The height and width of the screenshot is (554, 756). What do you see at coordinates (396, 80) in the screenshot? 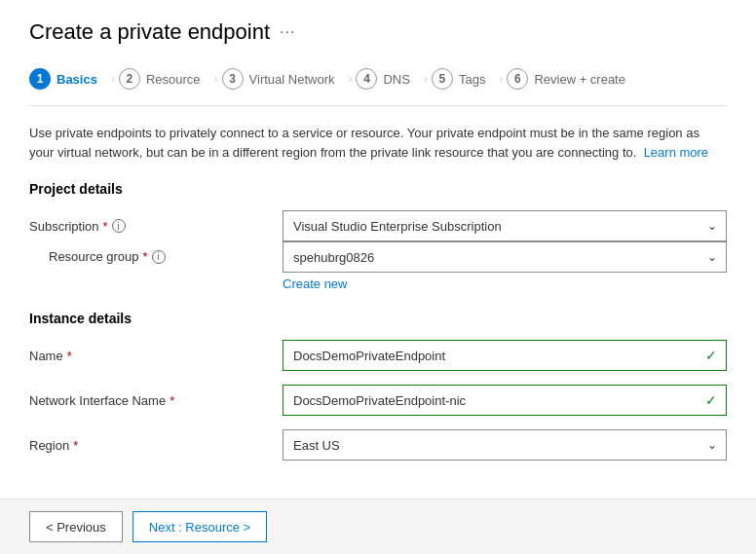
I see `step-4-label: DNS` at bounding box center [396, 80].